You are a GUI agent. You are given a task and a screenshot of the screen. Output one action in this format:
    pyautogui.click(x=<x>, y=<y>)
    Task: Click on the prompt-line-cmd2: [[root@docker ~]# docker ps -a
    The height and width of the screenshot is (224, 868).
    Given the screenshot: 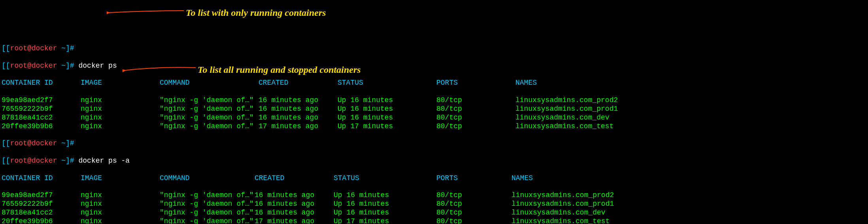 What is the action you would take?
    pyautogui.click(x=434, y=161)
    